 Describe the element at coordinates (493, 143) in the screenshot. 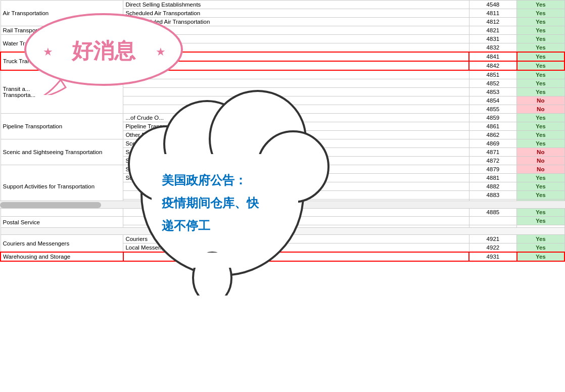

I see `code-cell: 4869` at that location.